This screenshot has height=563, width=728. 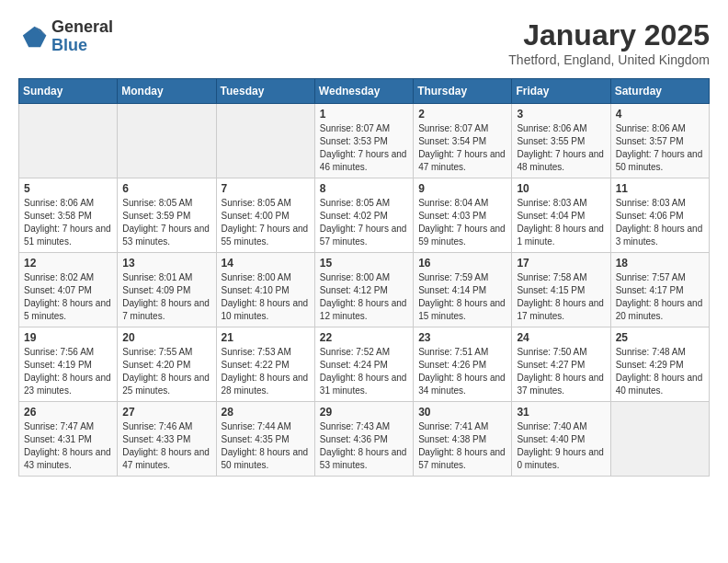 What do you see at coordinates (463, 440) in the screenshot?
I see `calendar-cell: 30Sunrise: 7:41 AM Sunset: 4:38 PM Dayli…` at bounding box center [463, 440].